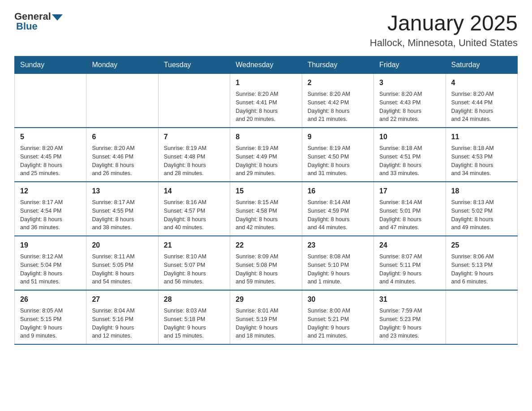  What do you see at coordinates (482, 191) in the screenshot?
I see `day-number: 18` at bounding box center [482, 191].